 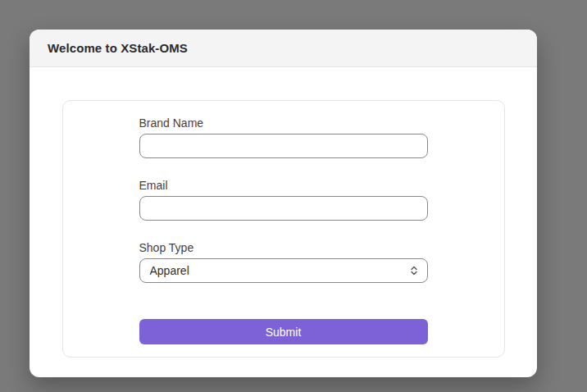 What do you see at coordinates (284, 146) in the screenshot?
I see `brand-name-input` at bounding box center [284, 146].